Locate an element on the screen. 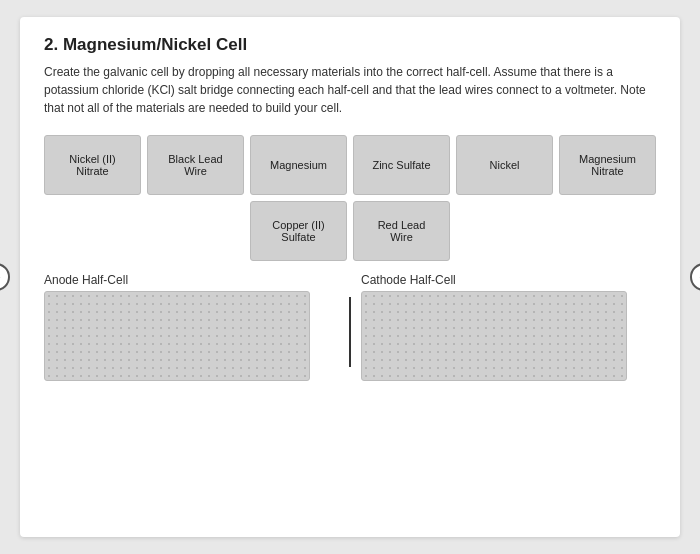 This screenshot has width=700, height=554. card-magnesium: Magnesium is located at coordinates (298, 165).